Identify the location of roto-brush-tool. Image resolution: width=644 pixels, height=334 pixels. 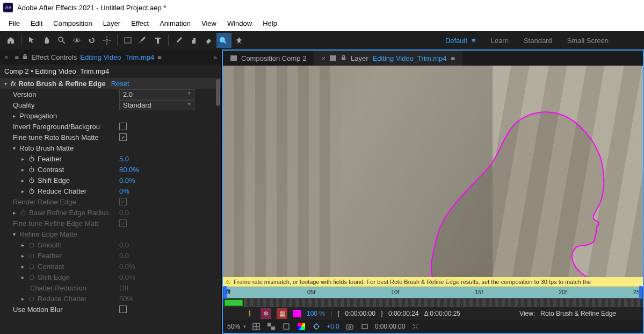
(224, 40).